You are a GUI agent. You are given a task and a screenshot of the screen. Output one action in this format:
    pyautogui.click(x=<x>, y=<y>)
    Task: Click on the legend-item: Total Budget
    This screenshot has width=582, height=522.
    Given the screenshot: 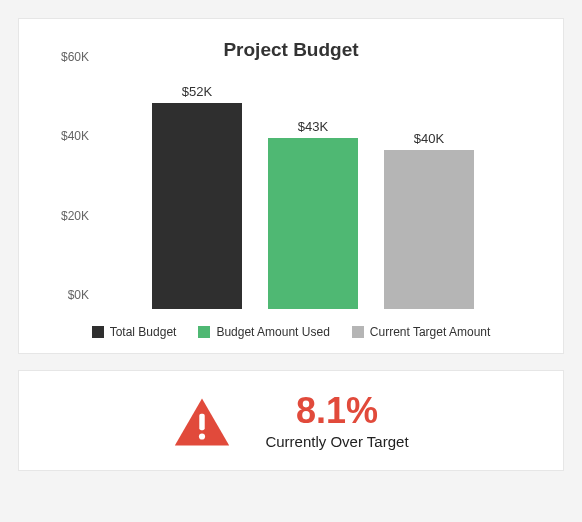 What is the action you would take?
    pyautogui.click(x=134, y=332)
    